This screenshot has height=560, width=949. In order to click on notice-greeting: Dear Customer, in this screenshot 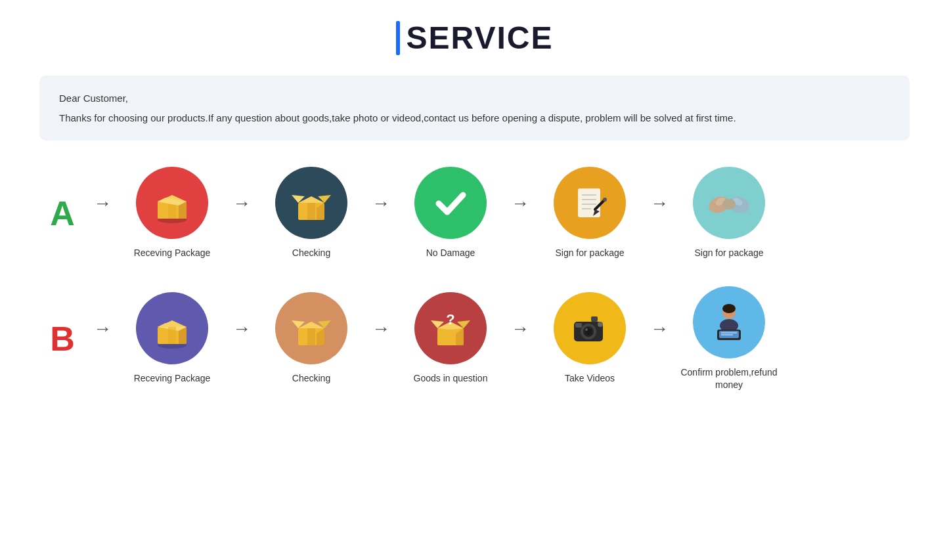, I will do `click(474, 98)`.